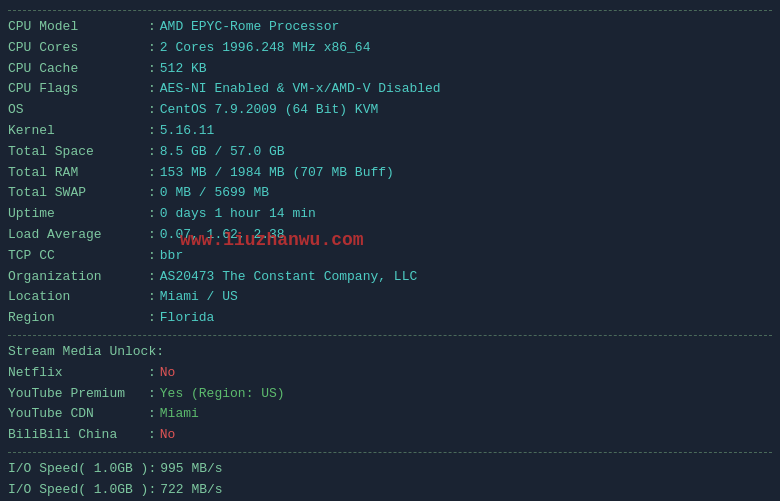 Image resolution: width=780 pixels, height=501 pixels. What do you see at coordinates (78, 194) in the screenshot?
I see `total-swap-label: Total SWAP` at bounding box center [78, 194].